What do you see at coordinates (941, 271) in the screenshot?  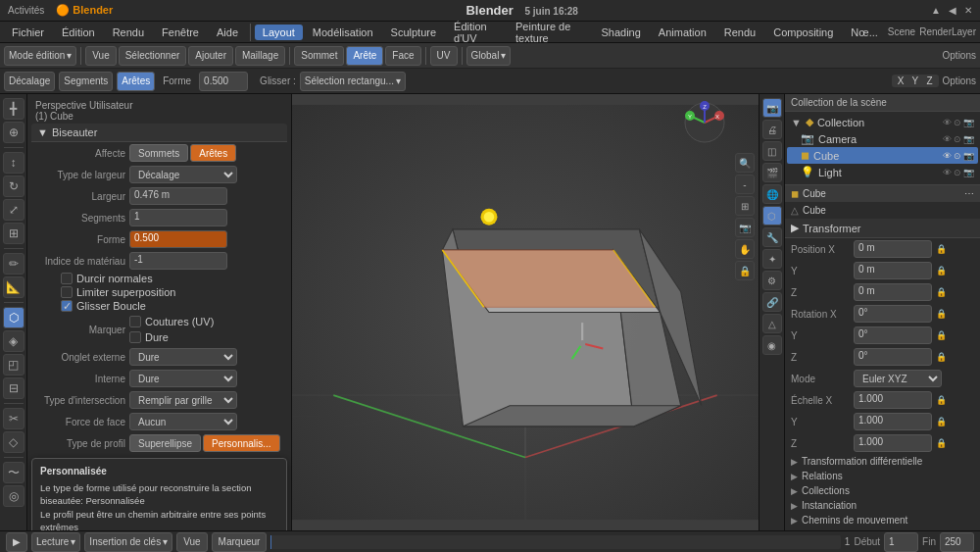 I see `pos-y-lock: 🔒` at bounding box center [941, 271].